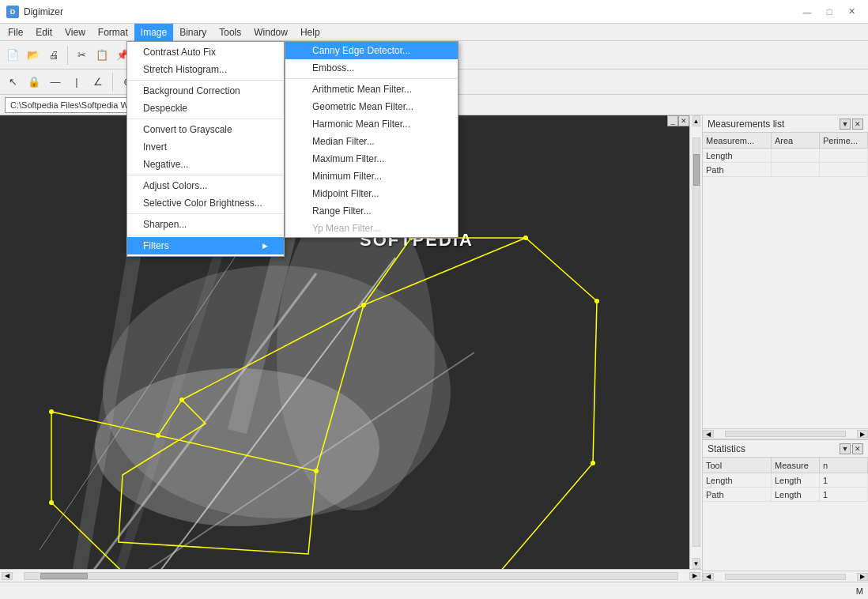 This screenshot has height=599, width=868. I want to click on menu-adjust-colors: Adjust Colors..., so click(206, 186).